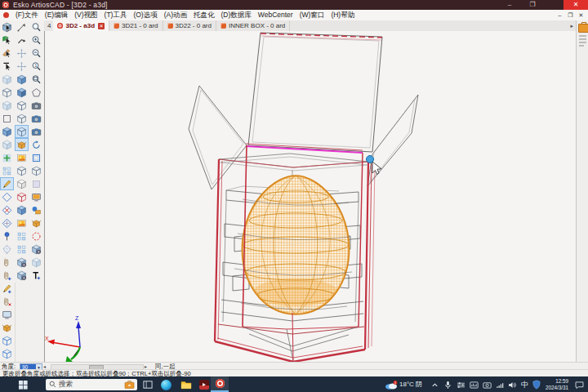 The height and width of the screenshot is (392, 588). What do you see at coordinates (512, 385) in the screenshot?
I see `tray-volume-icon` at bounding box center [512, 385].